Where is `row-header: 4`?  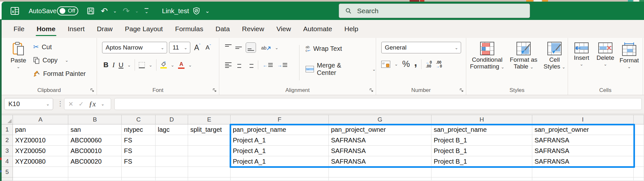 row-header: 4 is located at coordinates (7, 161).